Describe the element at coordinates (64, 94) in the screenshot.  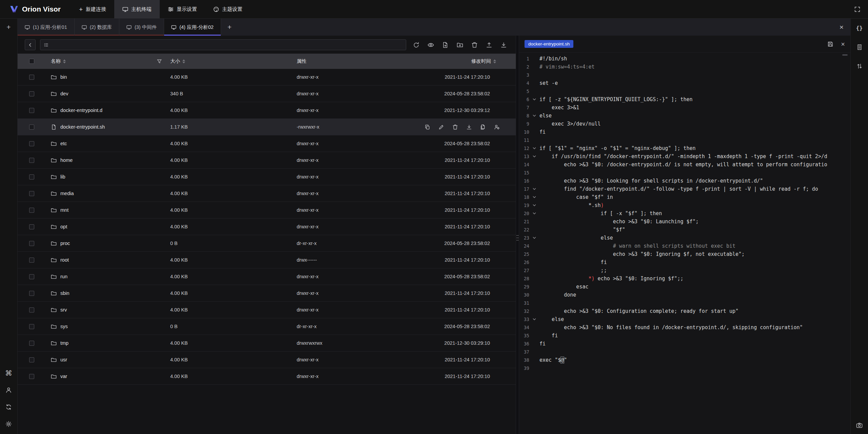
I see `file-name: dev` at that location.